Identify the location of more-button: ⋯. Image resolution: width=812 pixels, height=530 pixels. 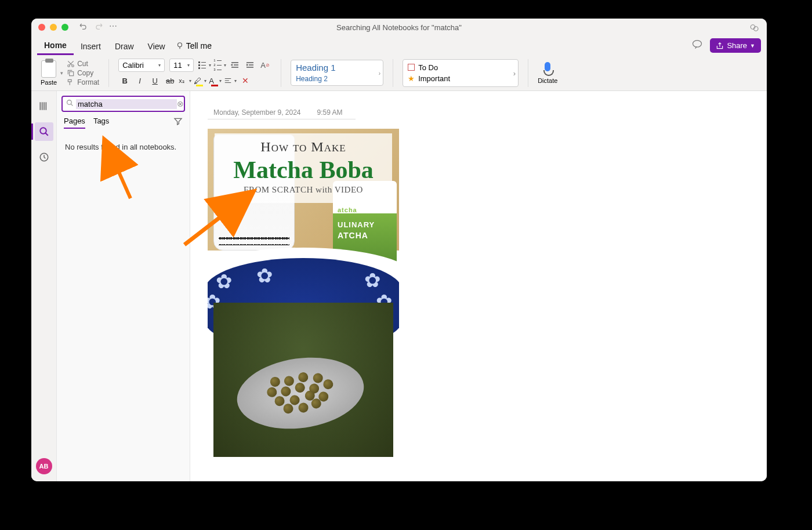
(113, 27).